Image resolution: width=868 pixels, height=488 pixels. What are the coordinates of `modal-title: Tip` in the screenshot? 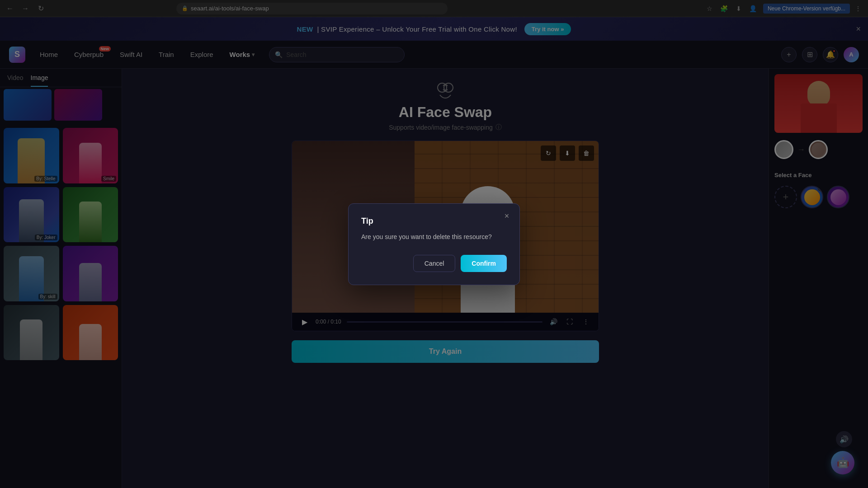 It's located at (434, 221).